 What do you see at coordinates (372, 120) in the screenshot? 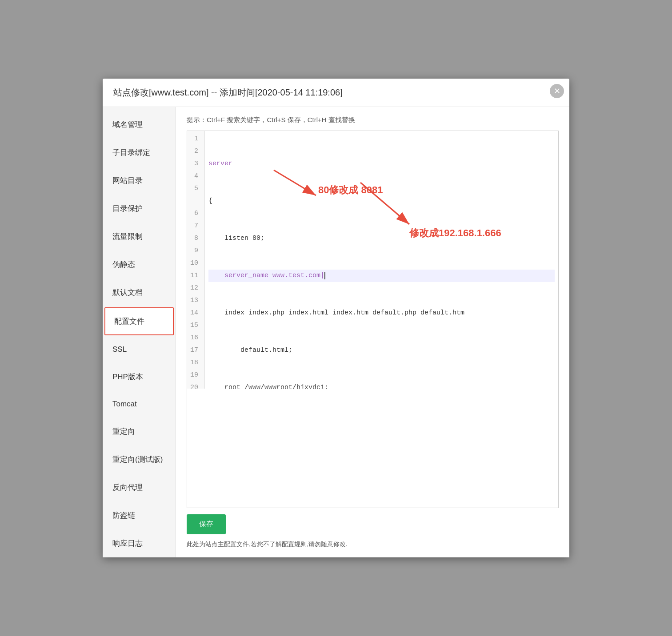
I see `hint-text: 提示：Ctrl+F 搜索关键字，Ctrl+S 保存，Ctrl+H 查找替换` at bounding box center [372, 120].